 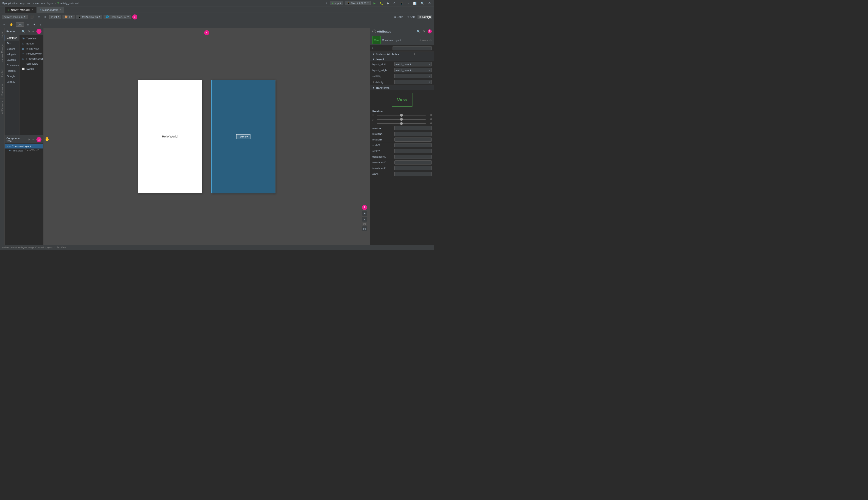 What do you see at coordinates (69, 17) in the screenshot?
I see `t-dropdown: 🎨 T ▾` at bounding box center [69, 17].